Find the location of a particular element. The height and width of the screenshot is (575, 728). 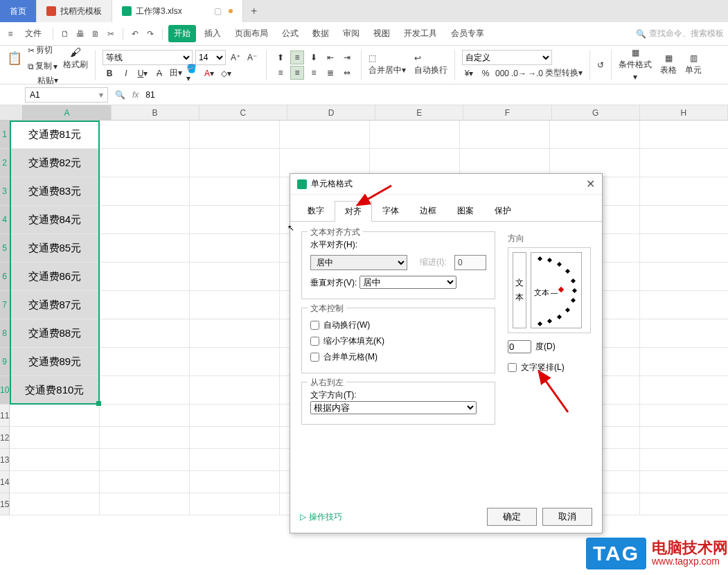

col-header-B: B is located at coordinates (155, 112).